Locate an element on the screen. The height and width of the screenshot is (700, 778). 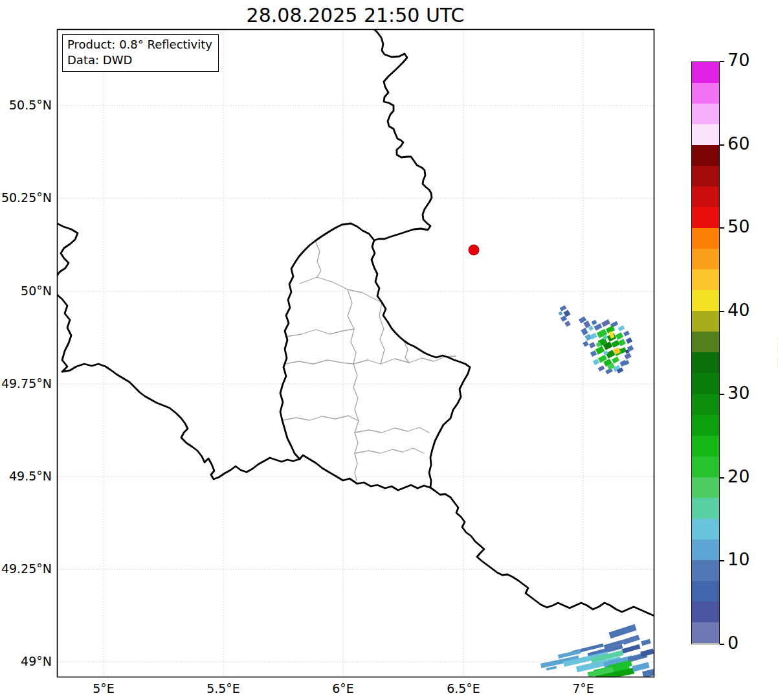
y-tick-label: 50°N is located at coordinates (26, 291).